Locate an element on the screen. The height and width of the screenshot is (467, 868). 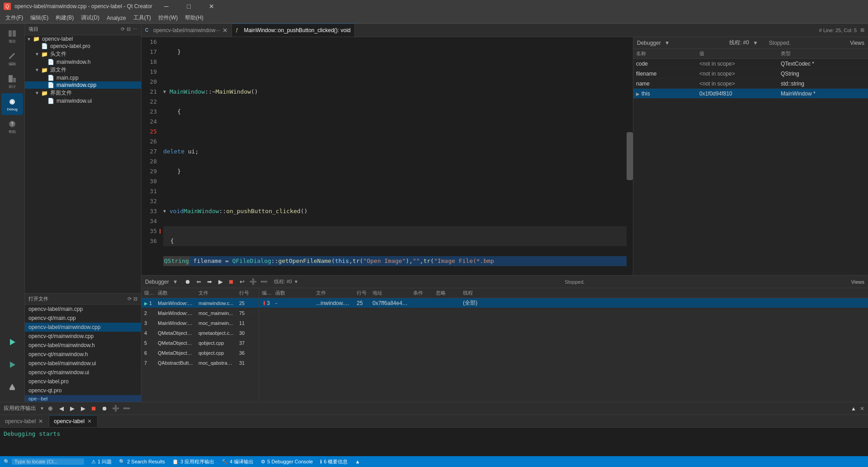
views-btn: Views is located at coordinates (858, 282).